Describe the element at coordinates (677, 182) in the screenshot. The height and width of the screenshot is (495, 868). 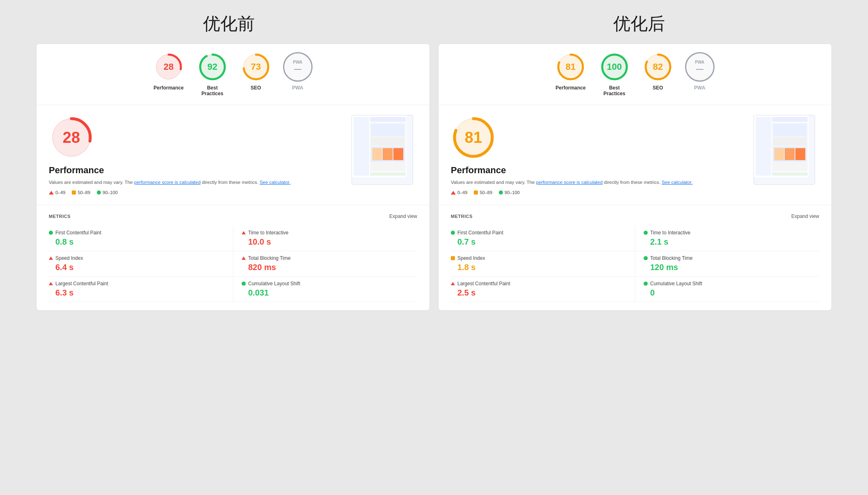
I see `after-perf-link2: See calculator.` at that location.